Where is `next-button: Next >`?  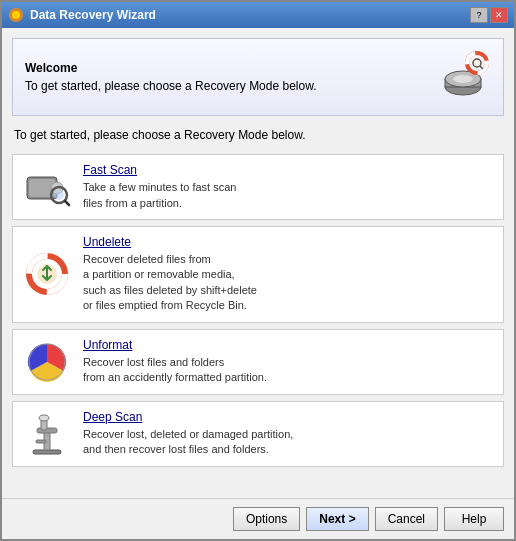
next-button: Next > is located at coordinates (337, 519).